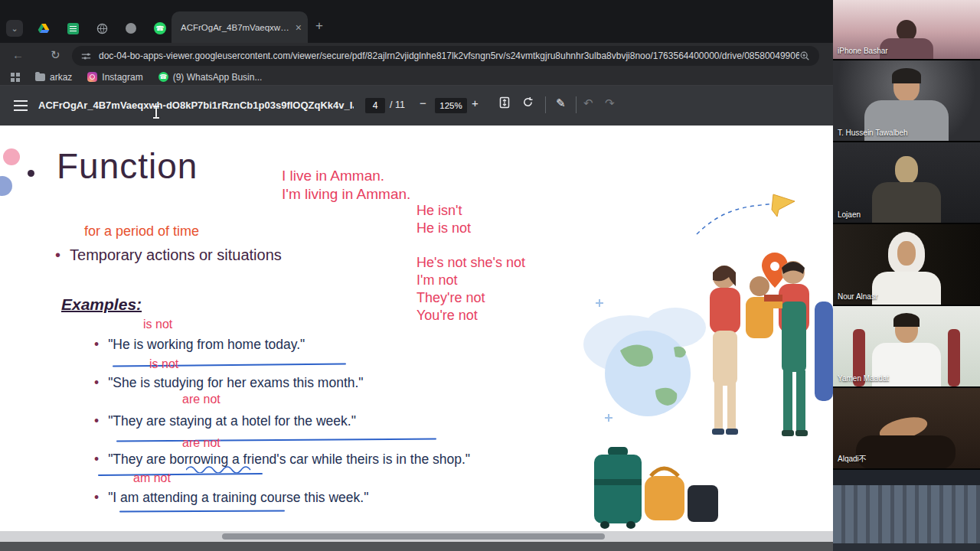 The width and height of the screenshot is (980, 551). I want to click on globe-glyph-icon, so click(103, 29).